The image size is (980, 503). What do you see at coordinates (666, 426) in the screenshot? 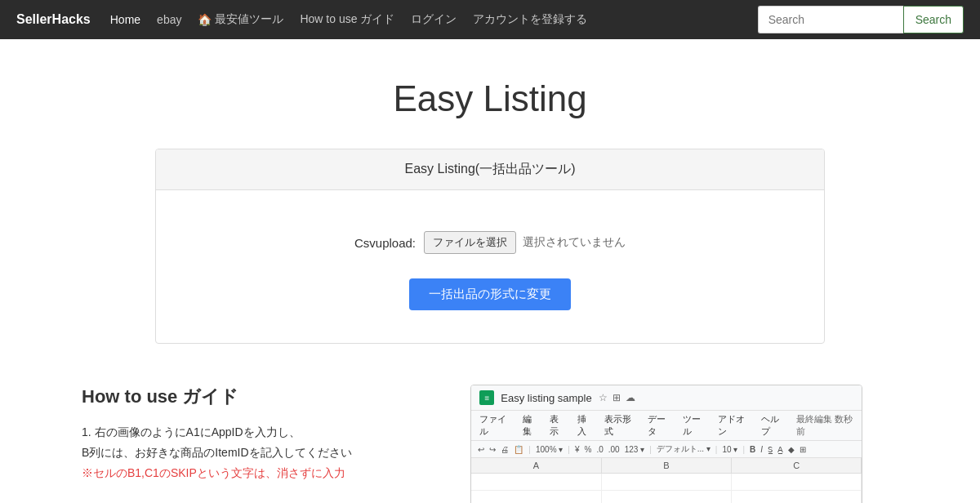
I see `ss-menu: ファイル 編集 表示 挿入 表示形式 データ ツール アドオン ヘルプ 最終編集…` at bounding box center [666, 426].